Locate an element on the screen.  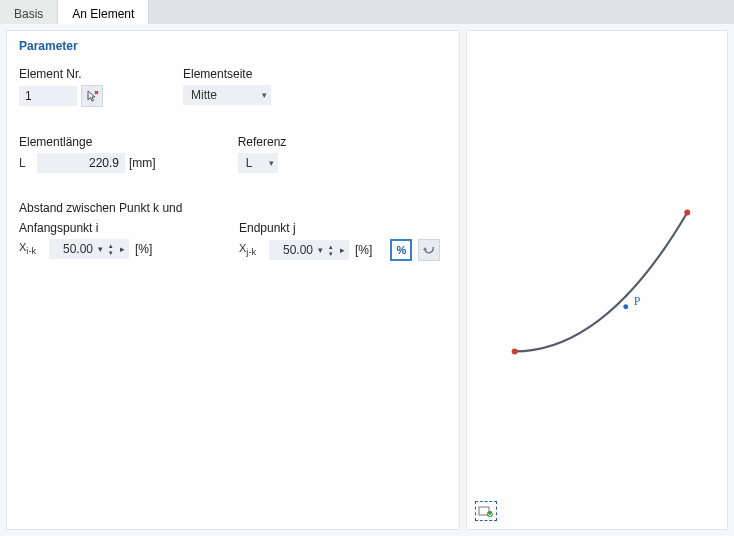
length-symbol: L is located at coordinates (26, 163).